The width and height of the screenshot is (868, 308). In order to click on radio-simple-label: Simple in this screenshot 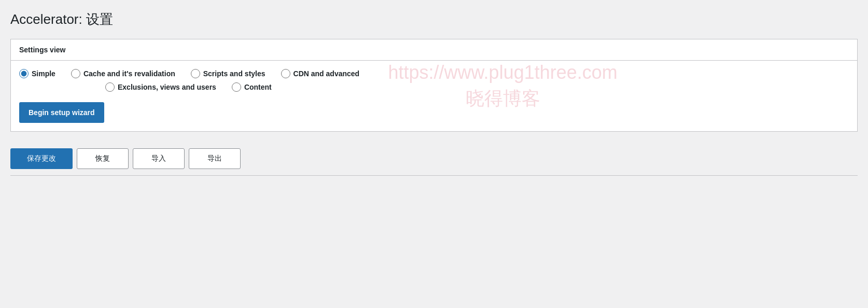, I will do `click(44, 74)`.